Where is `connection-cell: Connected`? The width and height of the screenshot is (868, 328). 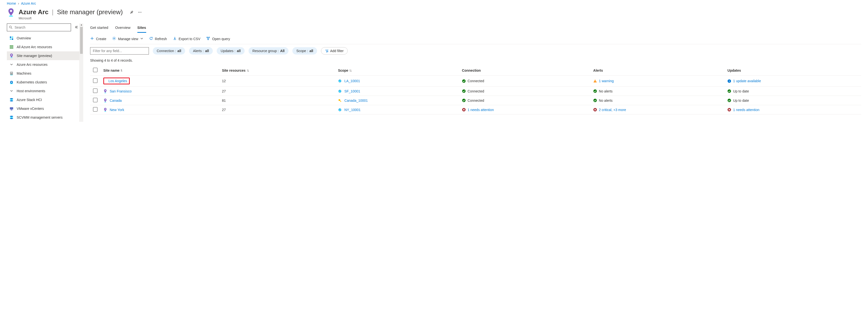
connection-cell: Connected is located at coordinates (525, 91).